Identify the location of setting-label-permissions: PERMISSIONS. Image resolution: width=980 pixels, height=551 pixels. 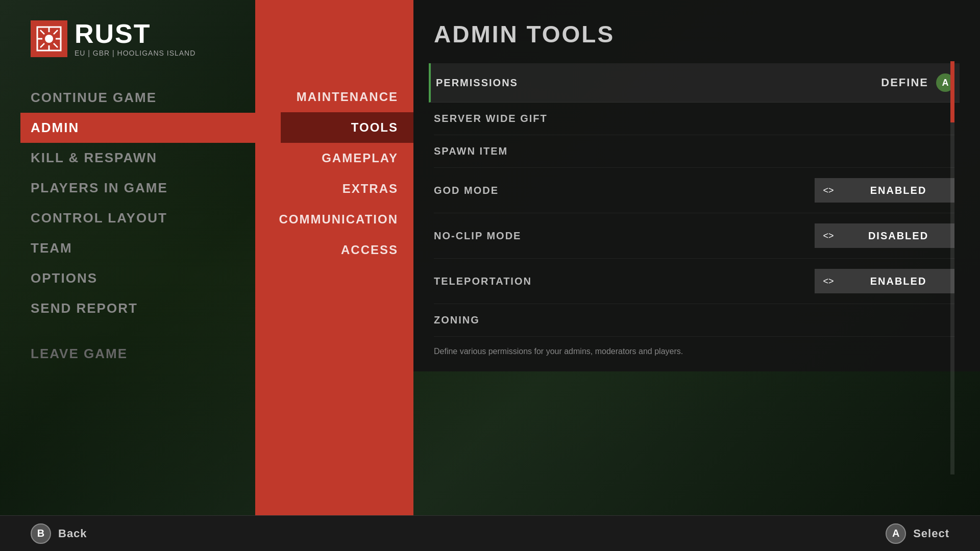
(658, 83).